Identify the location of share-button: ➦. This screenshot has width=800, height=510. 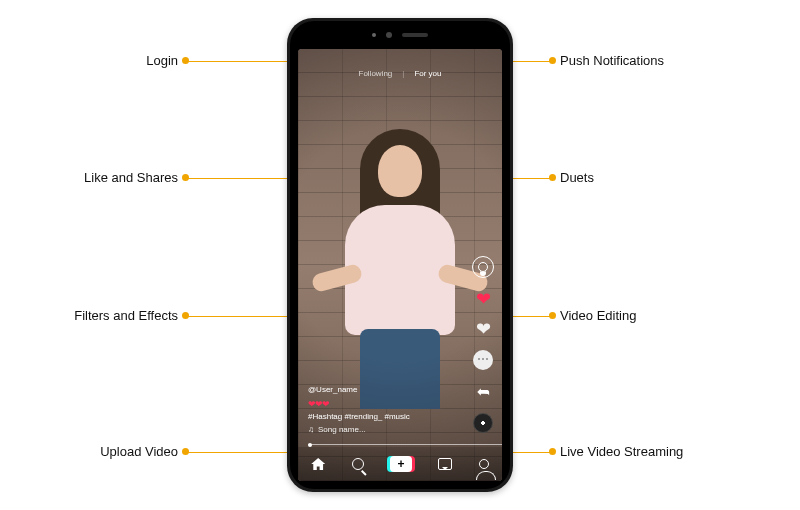
(484, 392).